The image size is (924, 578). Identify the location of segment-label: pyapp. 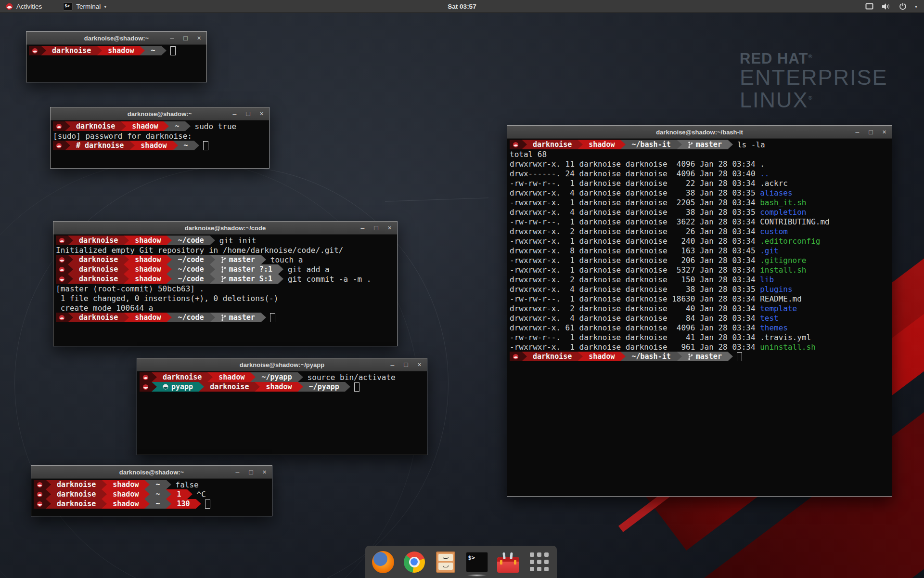
(182, 387).